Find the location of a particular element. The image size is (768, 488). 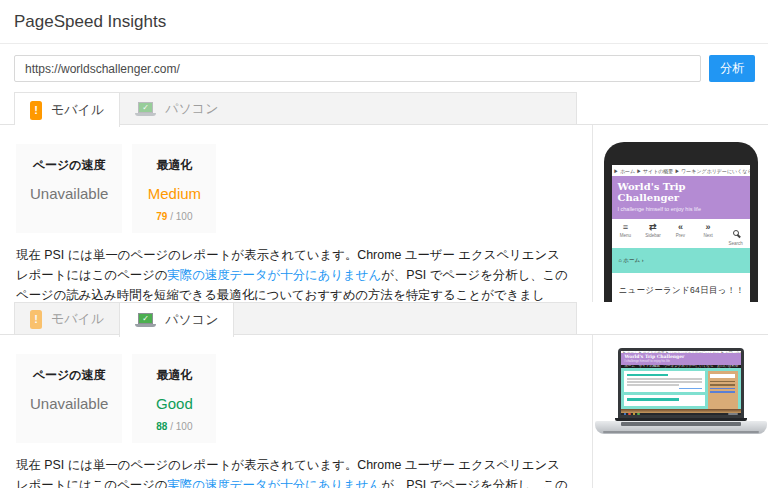

next-icon: » is located at coordinates (708, 227).